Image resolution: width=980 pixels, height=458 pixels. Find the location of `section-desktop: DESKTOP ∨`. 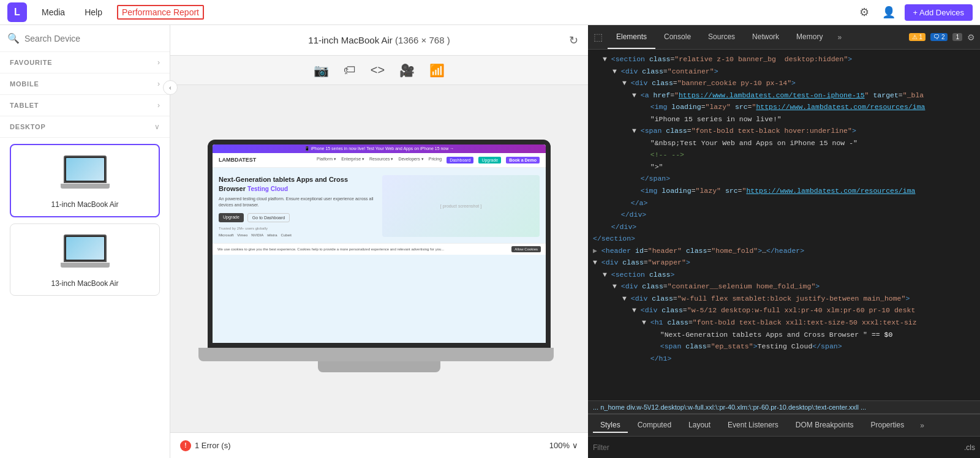

section-desktop: DESKTOP ∨ is located at coordinates (85, 127).